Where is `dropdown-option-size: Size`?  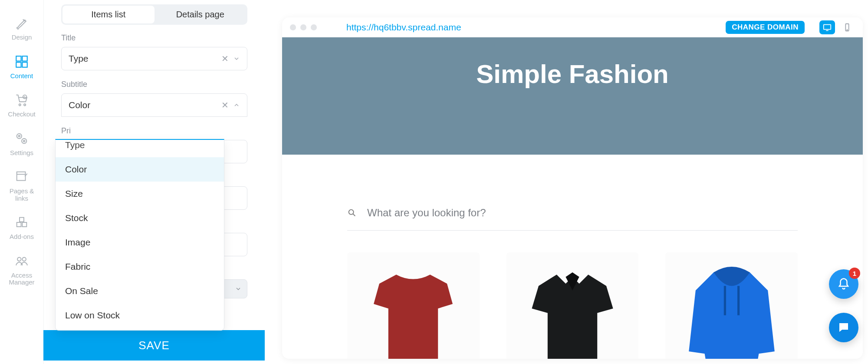 dropdown-option-size: Size is located at coordinates (140, 194).